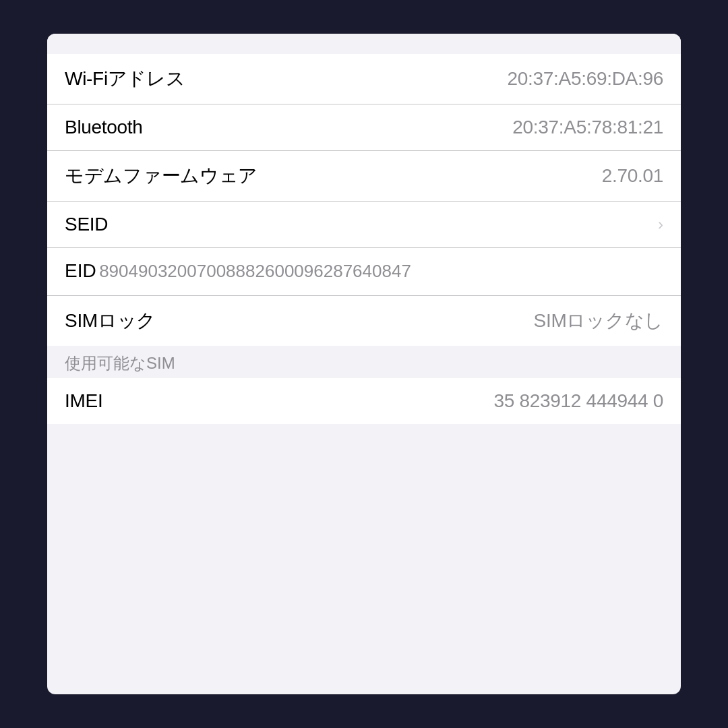 The width and height of the screenshot is (728, 728). Describe the element at coordinates (84, 401) in the screenshot. I see `imei-label: IMEI` at that location.